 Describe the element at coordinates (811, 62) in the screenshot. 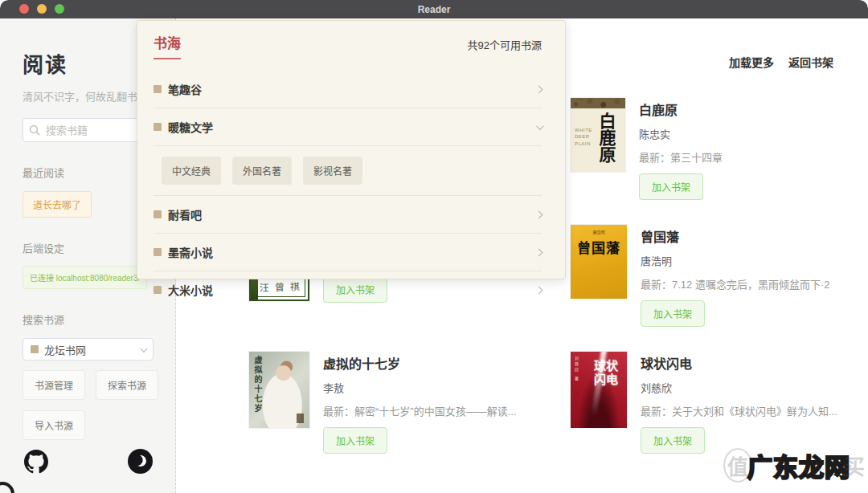

I see `back-to-shelf-button: 返回书架` at that location.